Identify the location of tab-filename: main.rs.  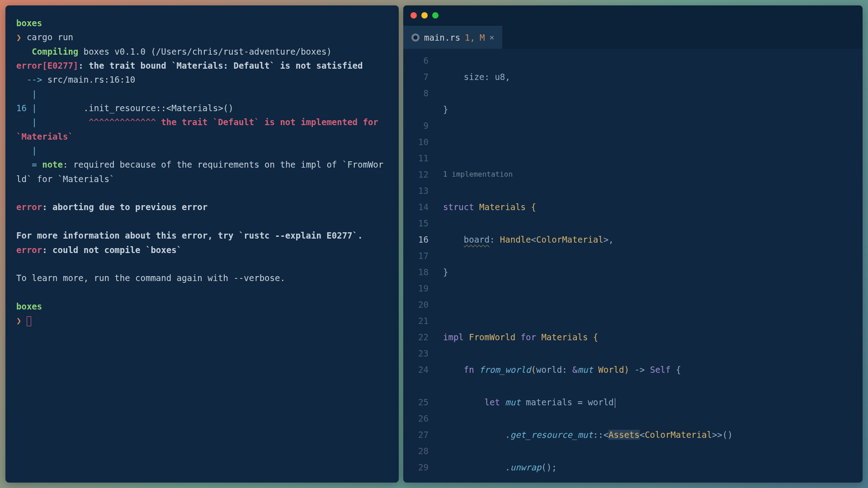
(442, 38).